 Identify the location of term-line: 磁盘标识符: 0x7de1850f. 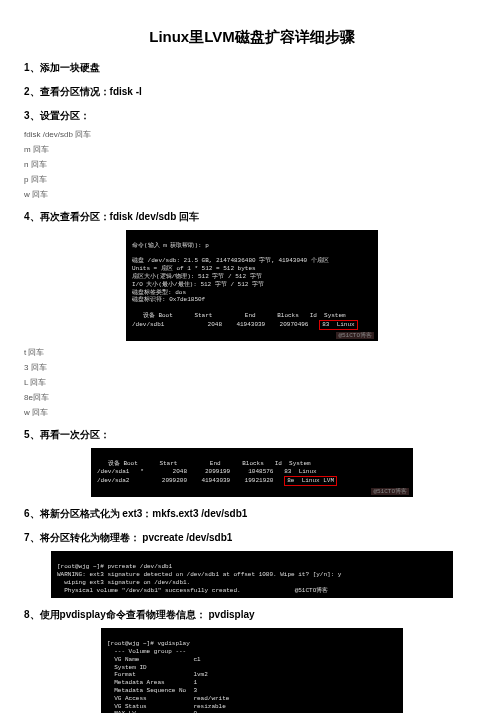
(168, 300).